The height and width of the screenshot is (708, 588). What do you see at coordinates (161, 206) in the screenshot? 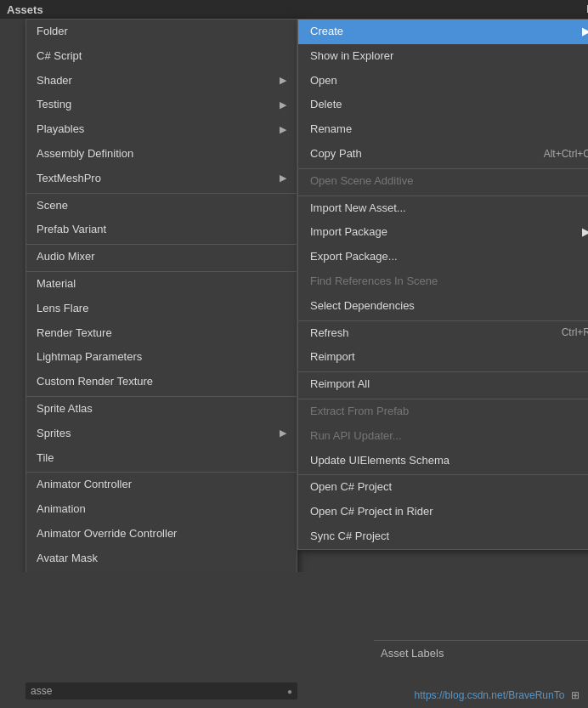
I see `left-menu-item-scene: Scene` at bounding box center [161, 206].